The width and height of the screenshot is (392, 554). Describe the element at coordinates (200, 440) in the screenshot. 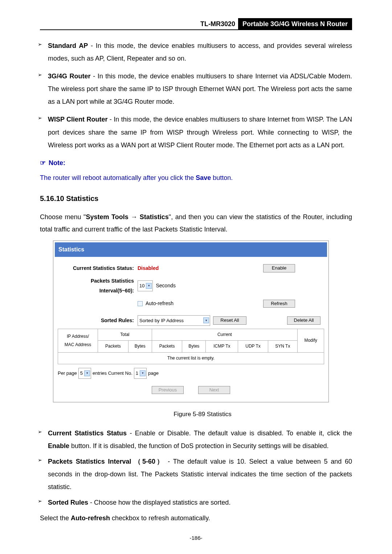

I see `list-item: Current Statistics Status - Enable or Di…` at that location.